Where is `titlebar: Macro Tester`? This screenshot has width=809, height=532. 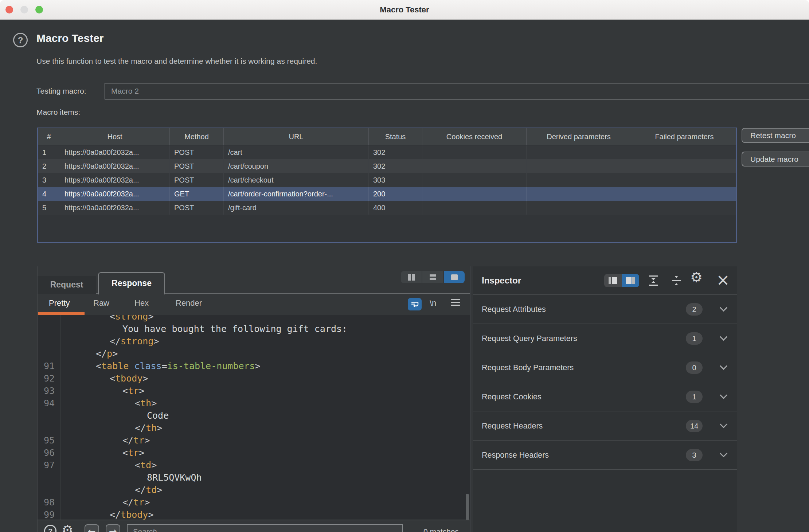
titlebar: Macro Tester is located at coordinates (404, 10).